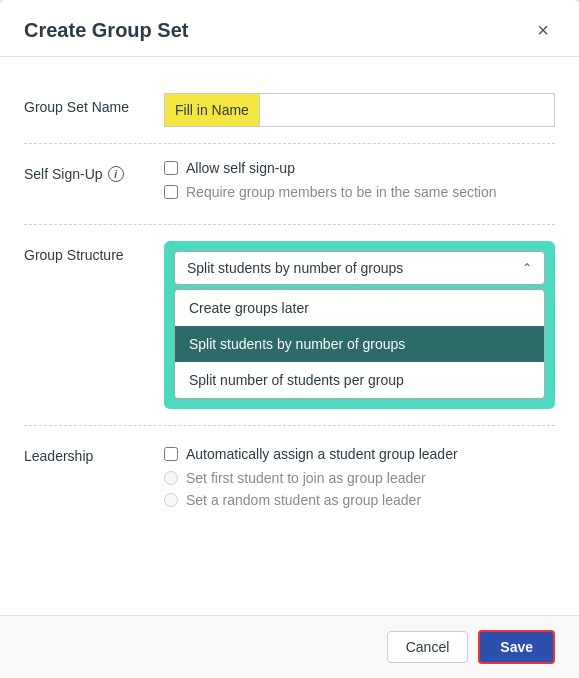 This screenshot has height=678, width=579. I want to click on leadership-label: Leadership, so click(94, 453).